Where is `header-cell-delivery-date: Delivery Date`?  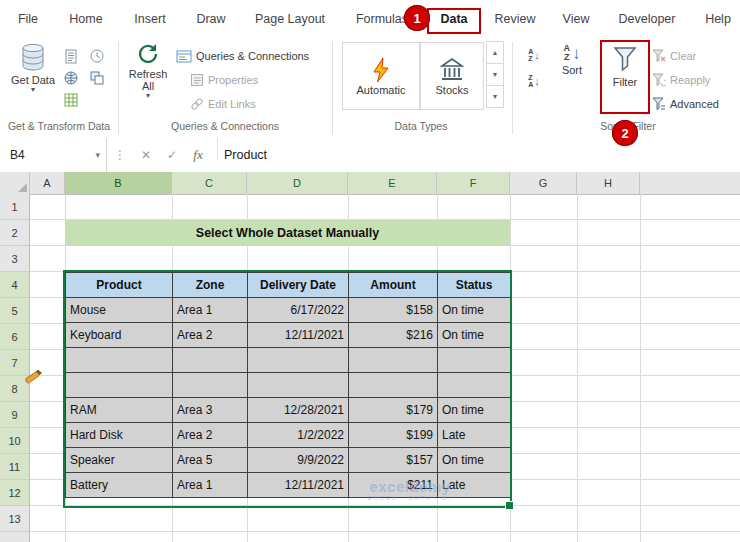
header-cell-delivery-date: Delivery Date is located at coordinates (298, 286).